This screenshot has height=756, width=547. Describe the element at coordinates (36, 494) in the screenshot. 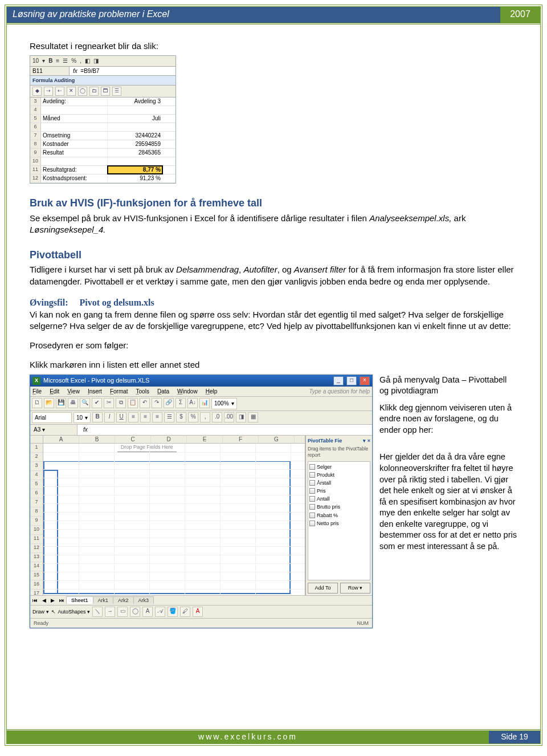

I see `row-header: 6` at that location.